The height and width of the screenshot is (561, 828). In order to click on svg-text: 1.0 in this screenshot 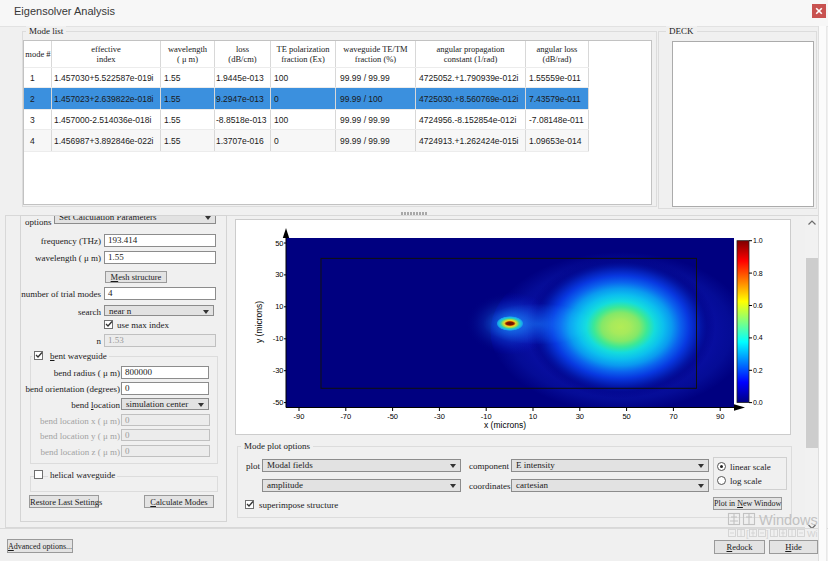, I will do `click(758, 240)`.